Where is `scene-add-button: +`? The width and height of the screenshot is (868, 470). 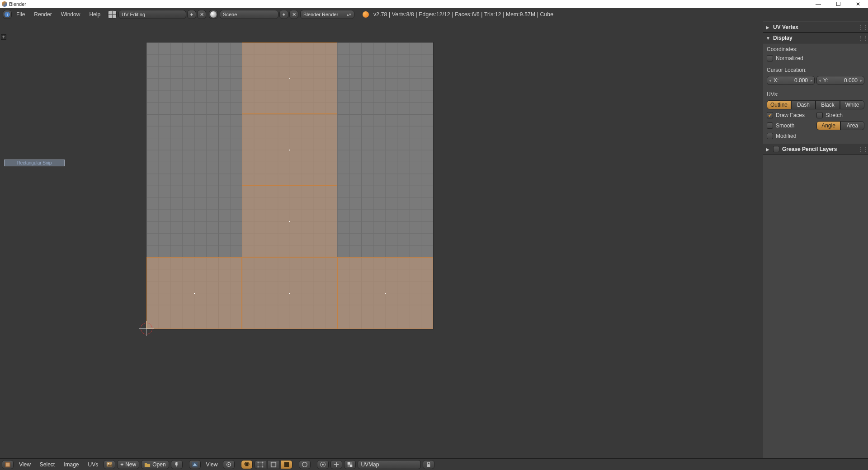
scene-add-button: + is located at coordinates (284, 14).